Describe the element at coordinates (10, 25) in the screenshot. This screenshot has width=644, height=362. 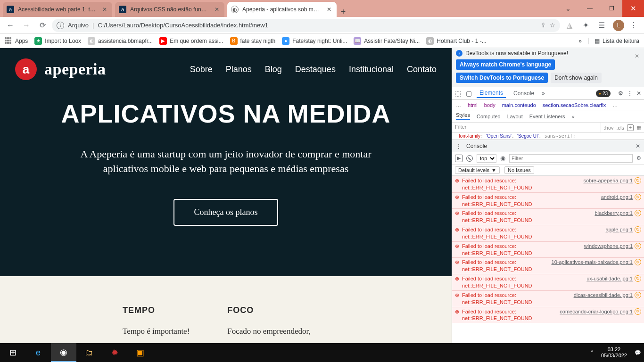
I see `back-button: ←` at that location.